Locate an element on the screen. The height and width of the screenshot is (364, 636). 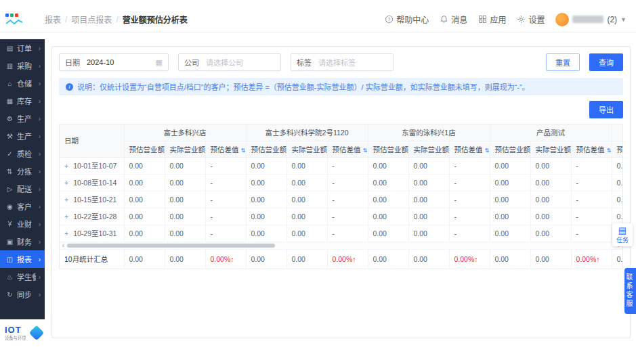
filter-bar: 日期 2024-10 ▦ 公司 请选择公司 标签 请选择标签 重置 查询 is located at coordinates (341, 62).